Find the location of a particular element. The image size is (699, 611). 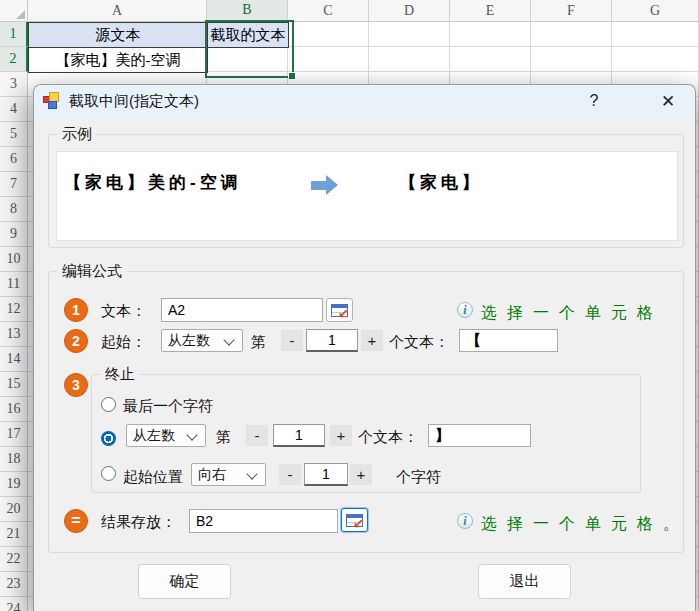

offset-unit-label: 个字符 is located at coordinates (418, 478).